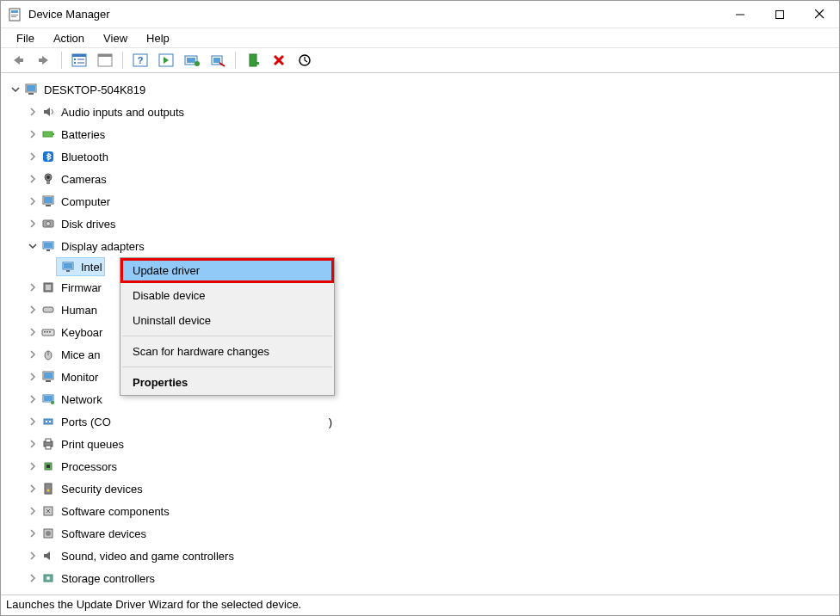 This screenshot has width=840, height=616. I want to click on menu-help: Help, so click(158, 38).